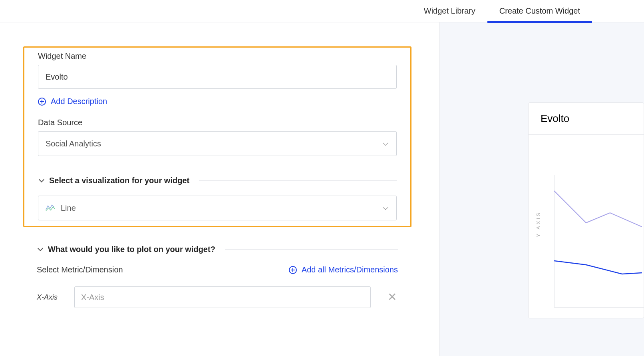 The width and height of the screenshot is (644, 356). What do you see at coordinates (322, 11) in the screenshot?
I see `top-tabs: Widget Library Create Custom Widget` at bounding box center [322, 11].